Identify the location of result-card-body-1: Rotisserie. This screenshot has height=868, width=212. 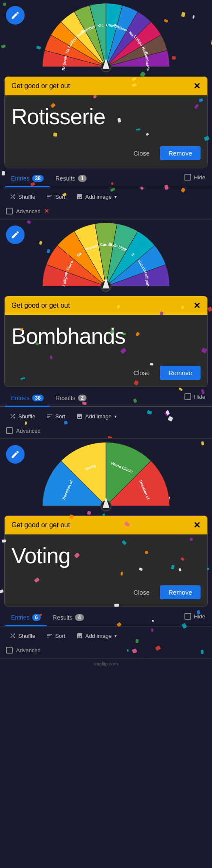
(106, 119).